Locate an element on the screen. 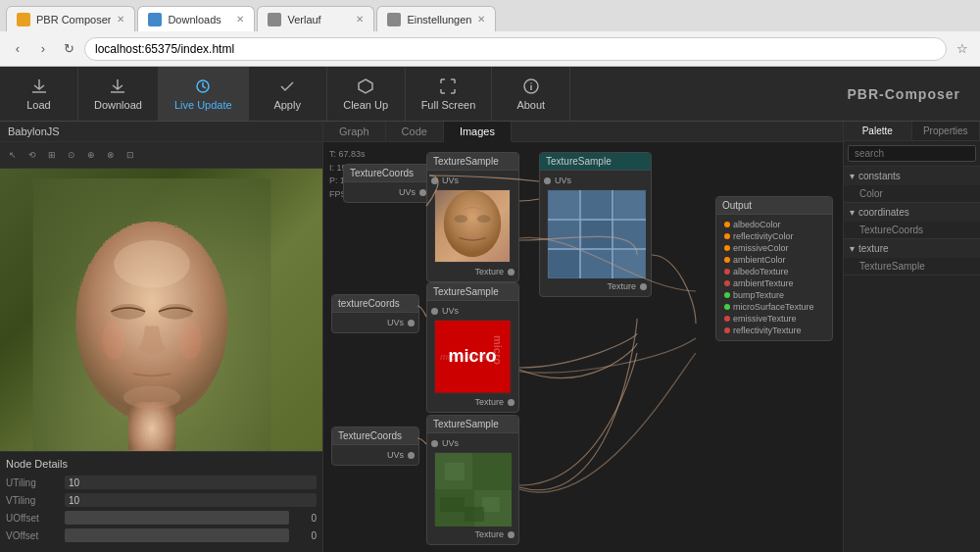 This screenshot has height=552, width=980. palette-item-texturecoords: TextureCoords is located at coordinates (911, 229).